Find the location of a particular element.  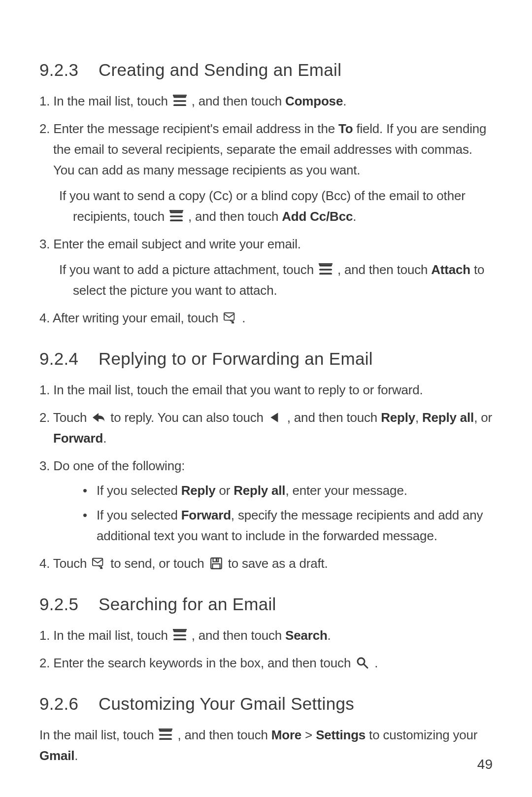

step: 2. Touch to reply. You can also touch , … is located at coordinates (266, 428).